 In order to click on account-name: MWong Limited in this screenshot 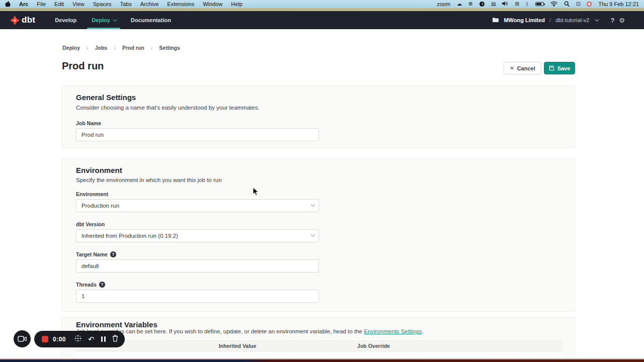, I will do `click(524, 20)`.